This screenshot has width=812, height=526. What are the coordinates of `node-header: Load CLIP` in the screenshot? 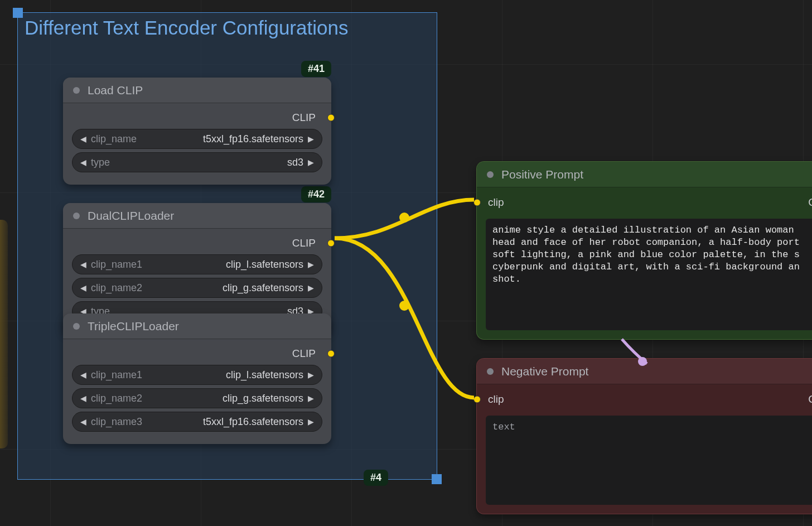 It's located at (197, 90).